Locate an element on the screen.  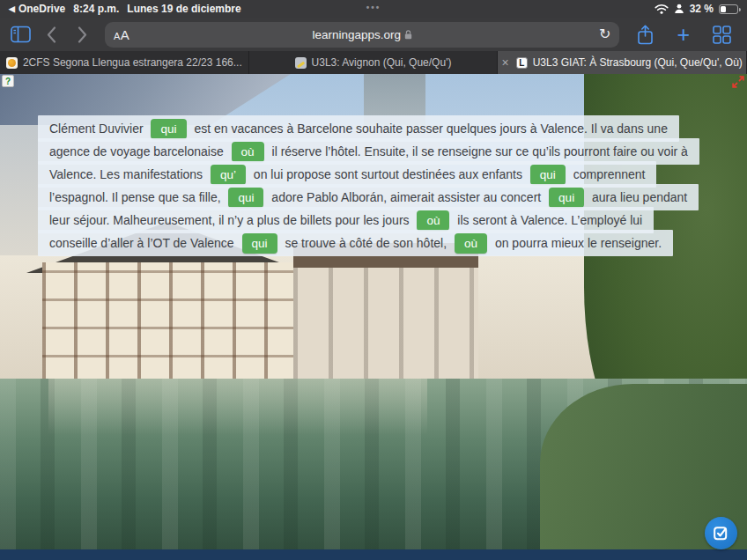
tab-strasbourg-active: × L U3L3 GIAT: À Strasbourg (Qui, Que/Qu… is located at coordinates (622, 63).